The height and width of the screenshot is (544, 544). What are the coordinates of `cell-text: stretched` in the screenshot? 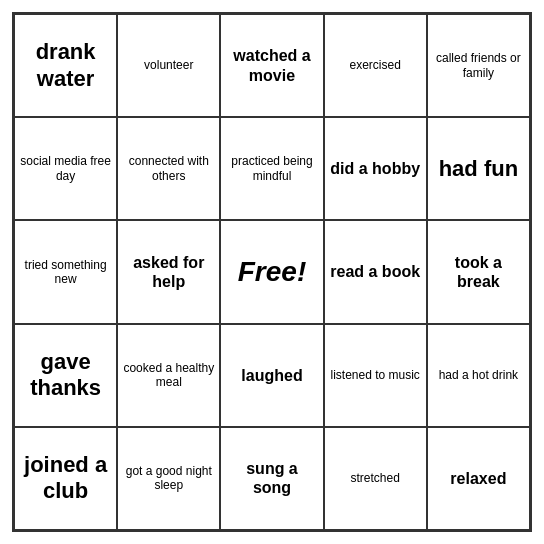 It's located at (376, 478).